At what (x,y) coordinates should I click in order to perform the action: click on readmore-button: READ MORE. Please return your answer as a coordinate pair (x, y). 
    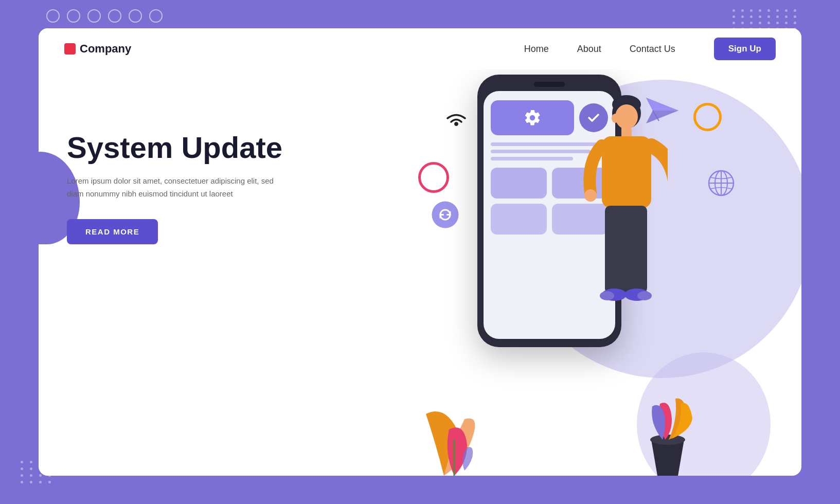
    Looking at the image, I should click on (112, 231).